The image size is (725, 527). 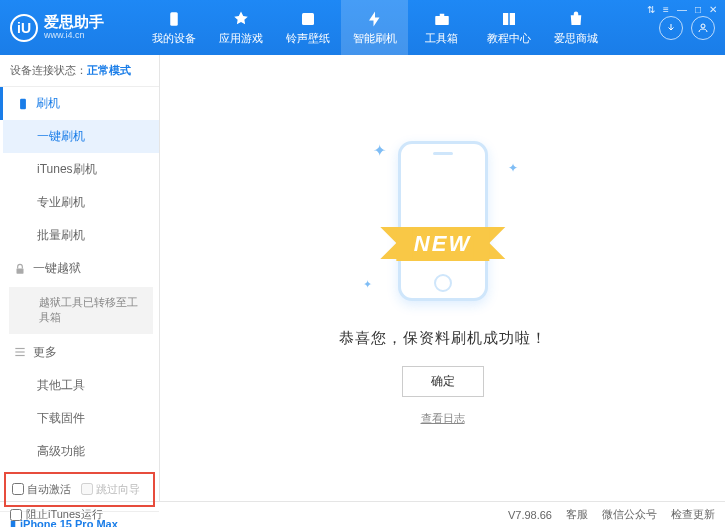 I want to click on lock-icon, so click(x=20, y=269).